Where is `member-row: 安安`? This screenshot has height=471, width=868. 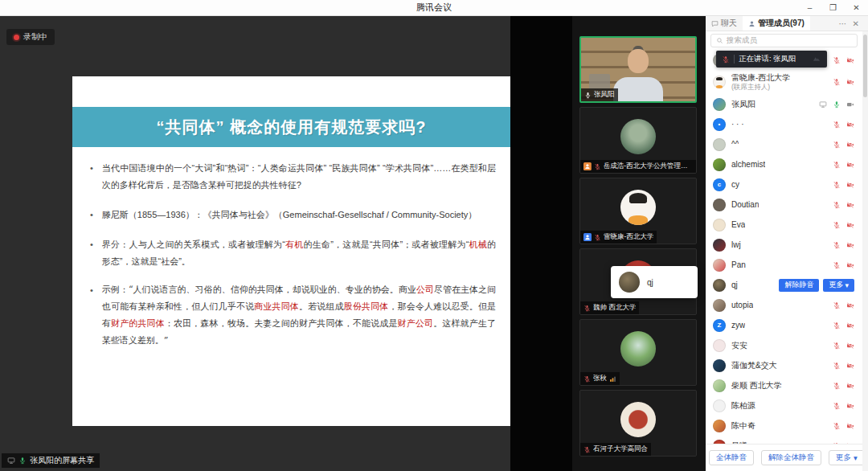
member-row: 安安 is located at coordinates (784, 346).